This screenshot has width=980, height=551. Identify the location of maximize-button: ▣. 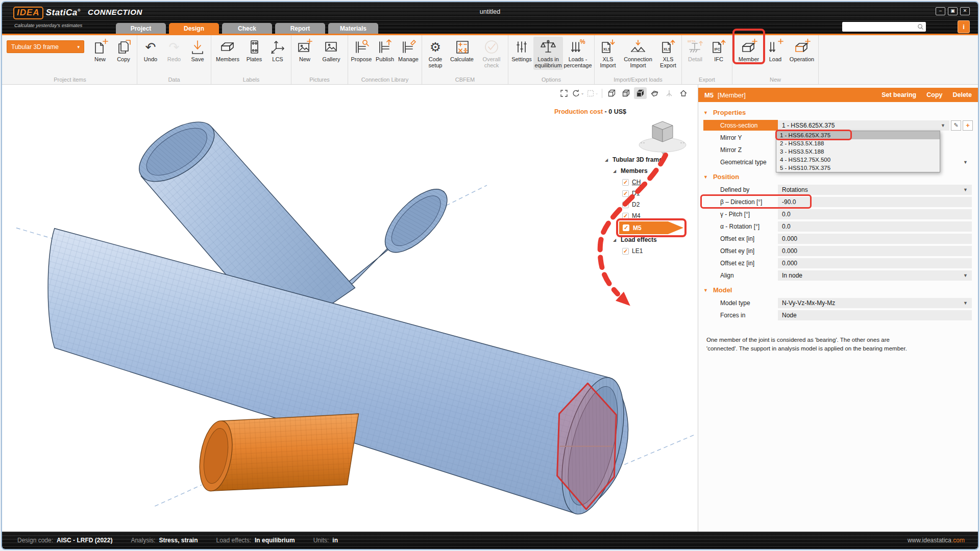
(952, 11).